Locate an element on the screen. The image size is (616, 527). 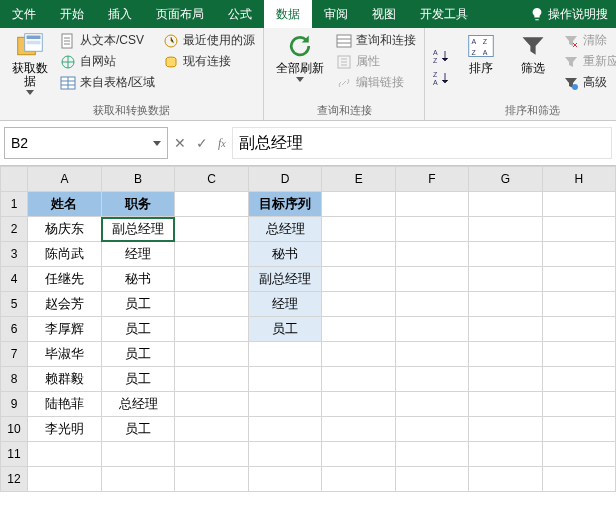
tab-home: 开始 is located at coordinates (72, 14).